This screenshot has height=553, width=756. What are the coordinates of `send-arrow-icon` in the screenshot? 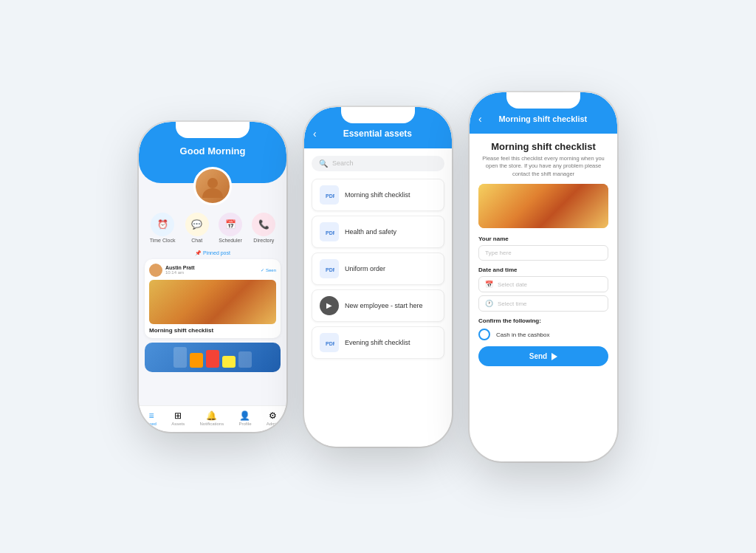 It's located at (554, 357).